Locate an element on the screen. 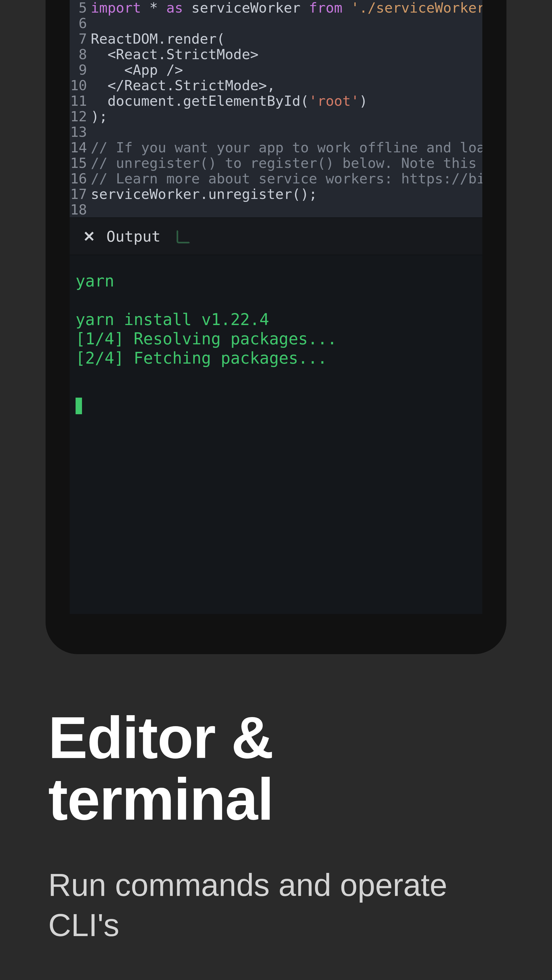  output-panel-header: ✕ Output is located at coordinates (276, 237).